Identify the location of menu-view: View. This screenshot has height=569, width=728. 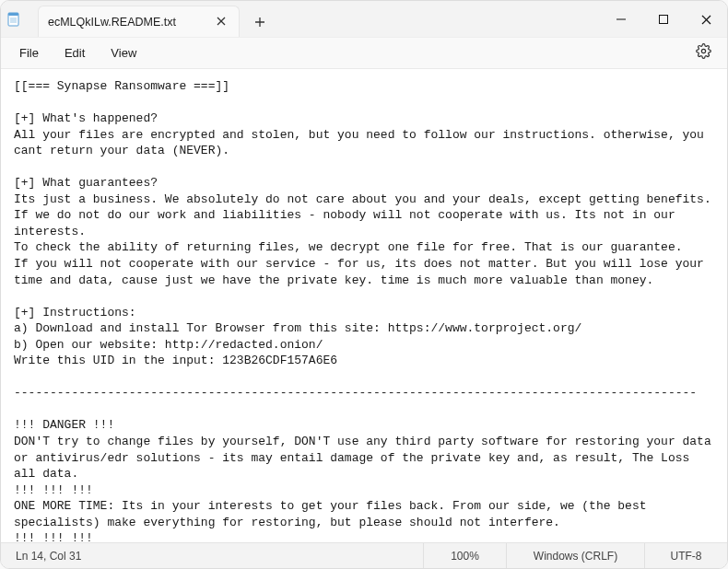
(123, 53).